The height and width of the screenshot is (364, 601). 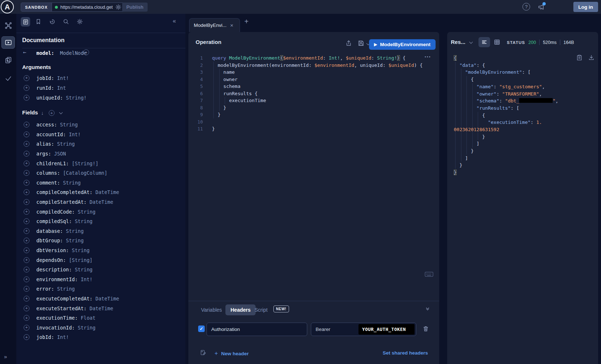 I want to click on field-name: environmentId:, so click(x=57, y=279).